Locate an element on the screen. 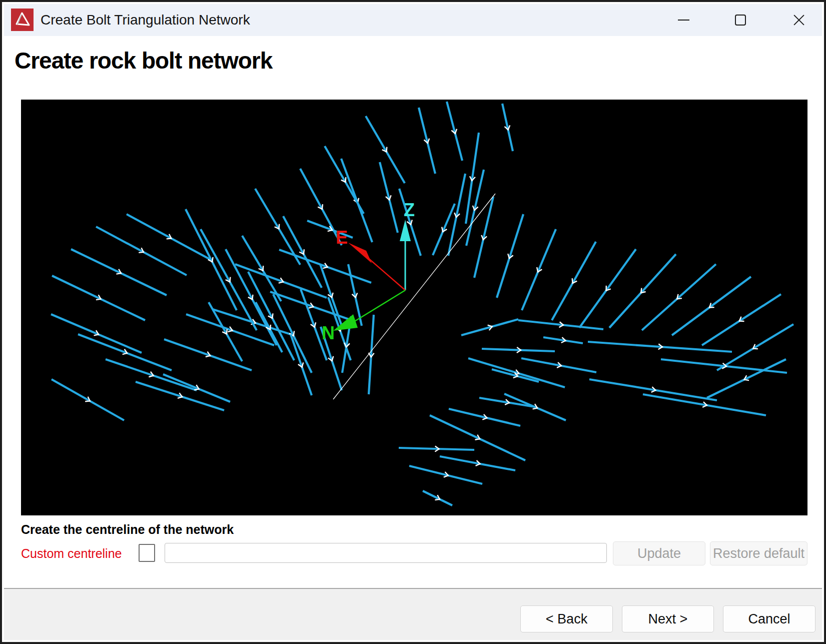 Image resolution: width=826 pixels, height=644 pixels. close-button is located at coordinates (799, 20).